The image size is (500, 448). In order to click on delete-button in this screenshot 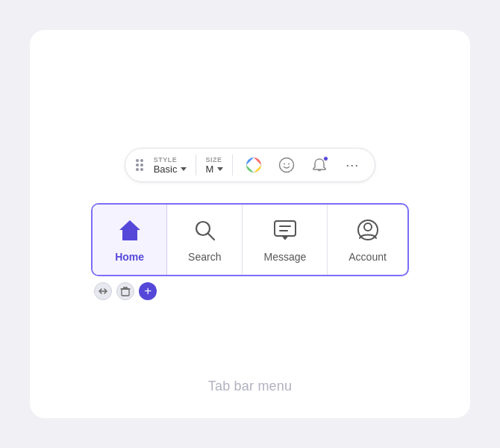, I will do `click(125, 291)`.